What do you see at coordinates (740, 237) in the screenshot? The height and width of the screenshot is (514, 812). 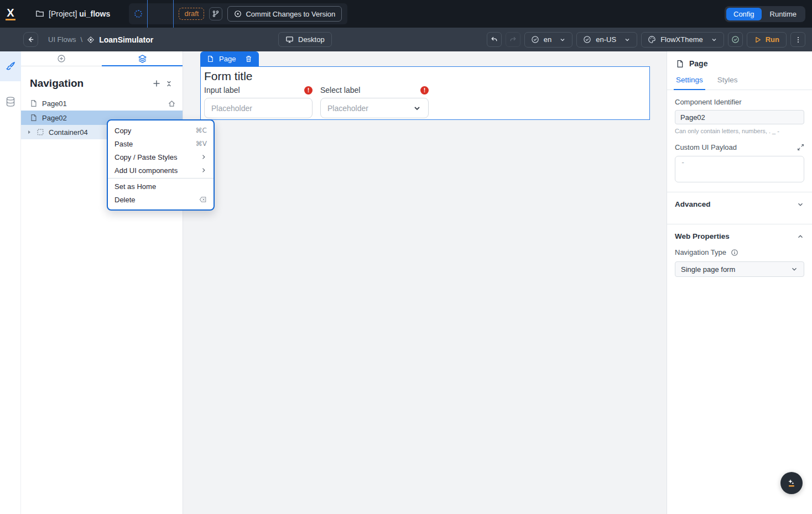 I see `web-properties-accordion: Web Properties` at bounding box center [740, 237].